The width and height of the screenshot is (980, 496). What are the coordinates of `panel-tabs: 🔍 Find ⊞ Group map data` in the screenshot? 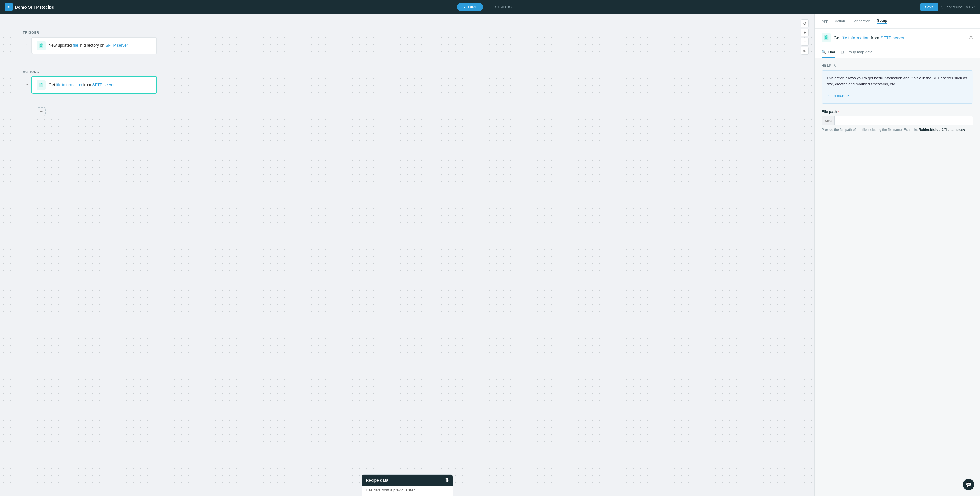 It's located at (897, 52).